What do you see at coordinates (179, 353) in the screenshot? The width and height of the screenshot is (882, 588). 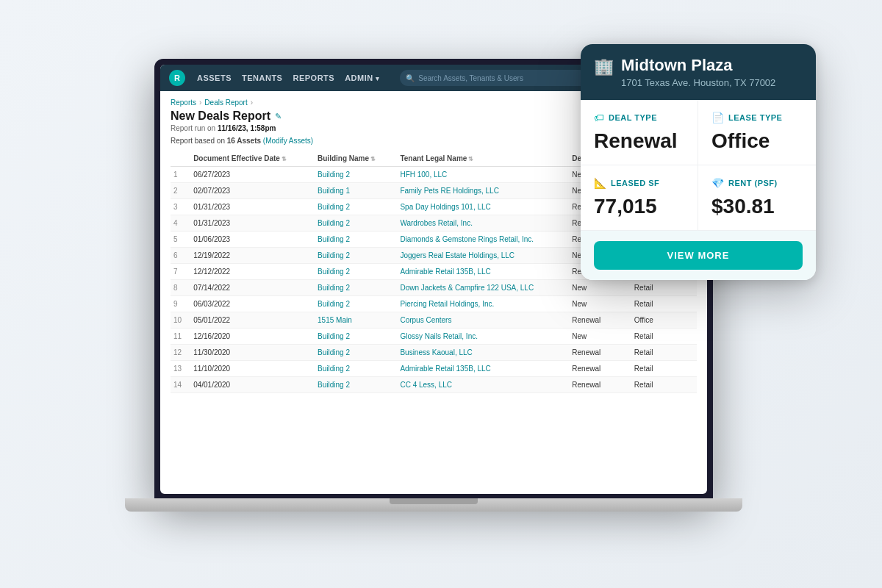 I see `row-num: 12` at bounding box center [179, 353].